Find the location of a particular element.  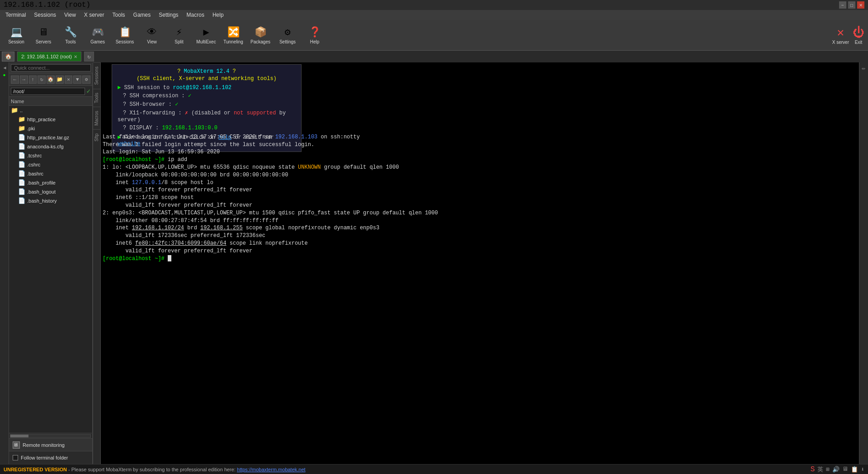

title-text: 192.168.1.102 (root) is located at coordinates (47, 5).